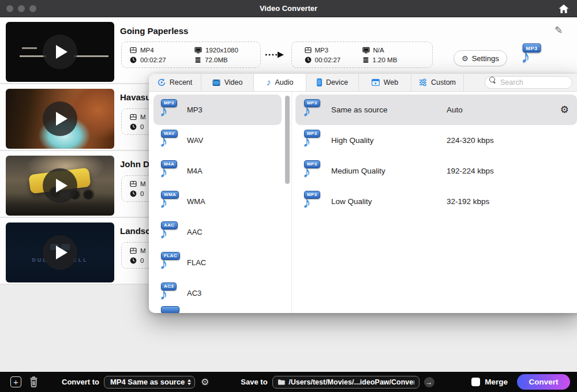  What do you see at coordinates (529, 82) in the screenshot?
I see `search-input` at bounding box center [529, 82].